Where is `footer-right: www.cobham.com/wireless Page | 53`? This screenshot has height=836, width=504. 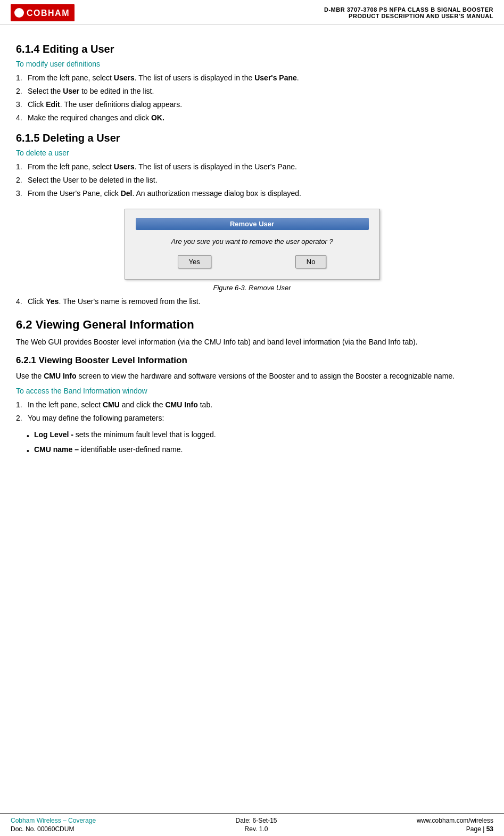
footer-right: www.cobham.com/wireless Page | 53 is located at coordinates (455, 825).